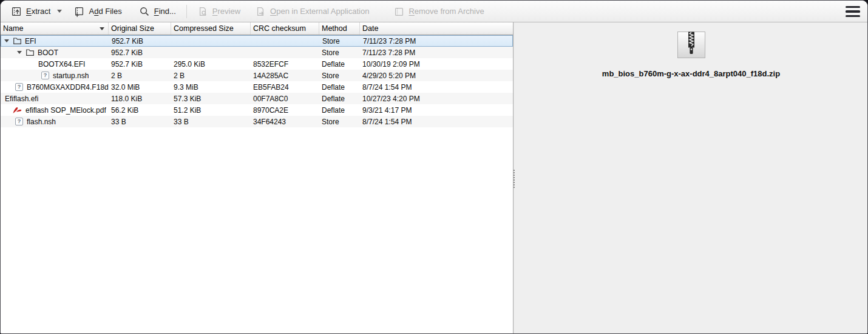 The height and width of the screenshot is (334, 868). Describe the element at coordinates (219, 12) in the screenshot. I see `preview-button: Preview` at that location.